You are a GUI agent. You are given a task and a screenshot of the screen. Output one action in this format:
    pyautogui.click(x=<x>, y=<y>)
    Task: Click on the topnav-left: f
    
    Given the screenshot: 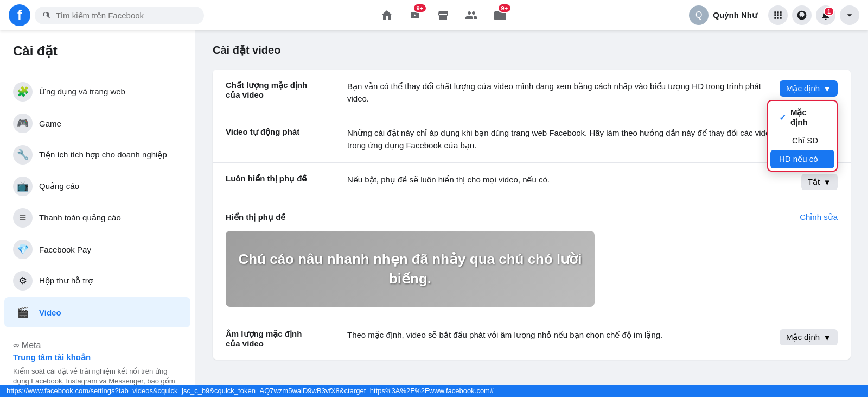 What is the action you would take?
    pyautogui.click(x=106, y=15)
    